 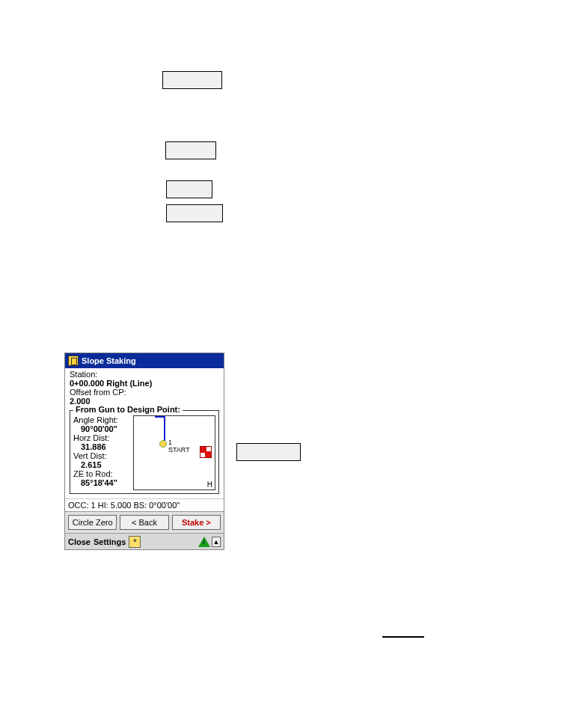 What do you see at coordinates (102, 451) in the screenshot?
I see `readouts: Angle Right: 90°00'00" Horz Dist: 31.886…` at bounding box center [102, 451].